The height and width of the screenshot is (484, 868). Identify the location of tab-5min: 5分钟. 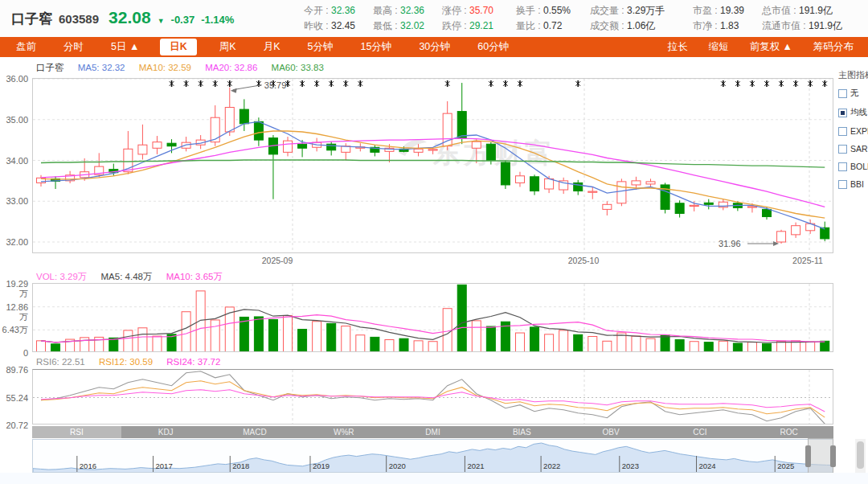
(321, 47).